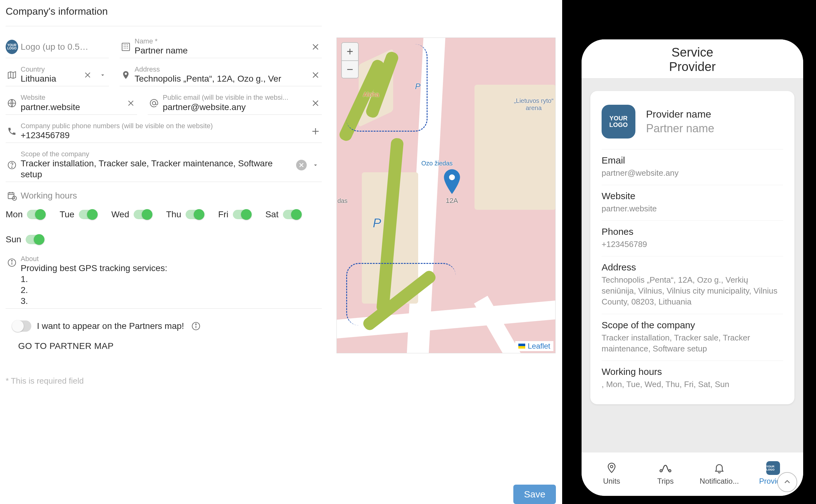 Image resolution: width=816 pixels, height=504 pixels. What do you see at coordinates (57, 47) in the screenshot?
I see `logo-field: YOUR LOGO Logo (up to 0.5…` at bounding box center [57, 47].